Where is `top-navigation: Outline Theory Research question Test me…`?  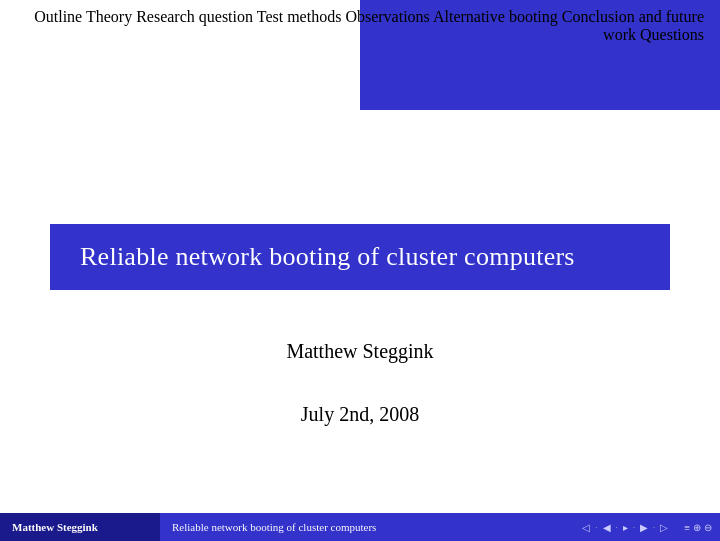
top-navigation: Outline Theory Research question Test me… is located at coordinates (360, 26).